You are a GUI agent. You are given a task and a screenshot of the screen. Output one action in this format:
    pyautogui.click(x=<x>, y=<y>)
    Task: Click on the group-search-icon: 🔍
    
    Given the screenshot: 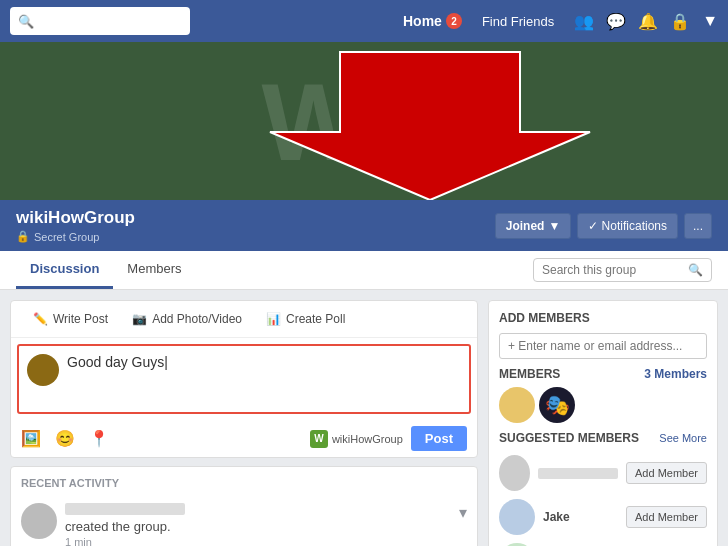 What is the action you would take?
    pyautogui.click(x=696, y=270)
    